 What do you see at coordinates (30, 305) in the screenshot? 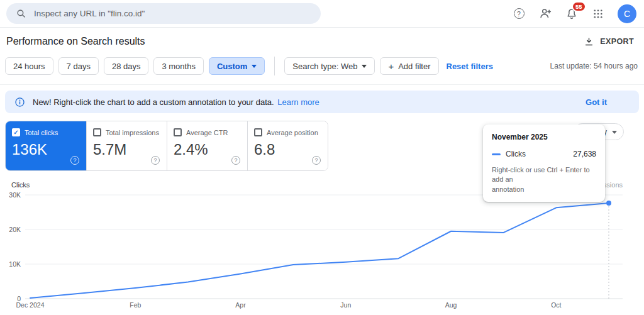
I see `x-axis-tick: Dec 2024` at bounding box center [30, 305].